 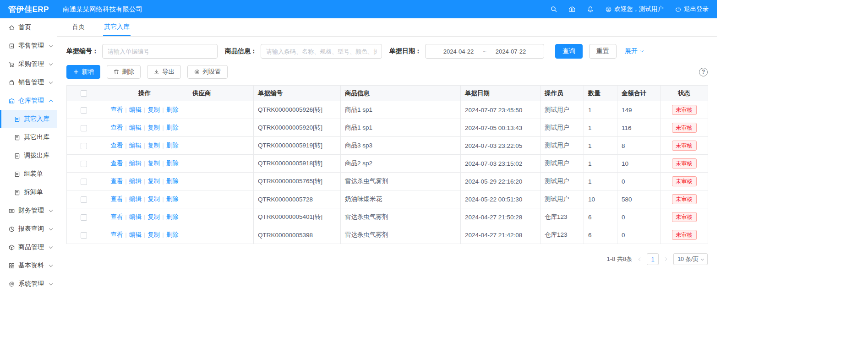 I want to click on search-button: 查询, so click(x=569, y=51).